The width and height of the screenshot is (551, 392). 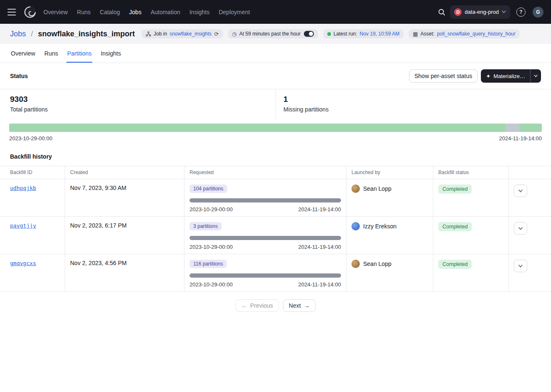 I want to click on tab-overview: Overview, so click(x=23, y=53).